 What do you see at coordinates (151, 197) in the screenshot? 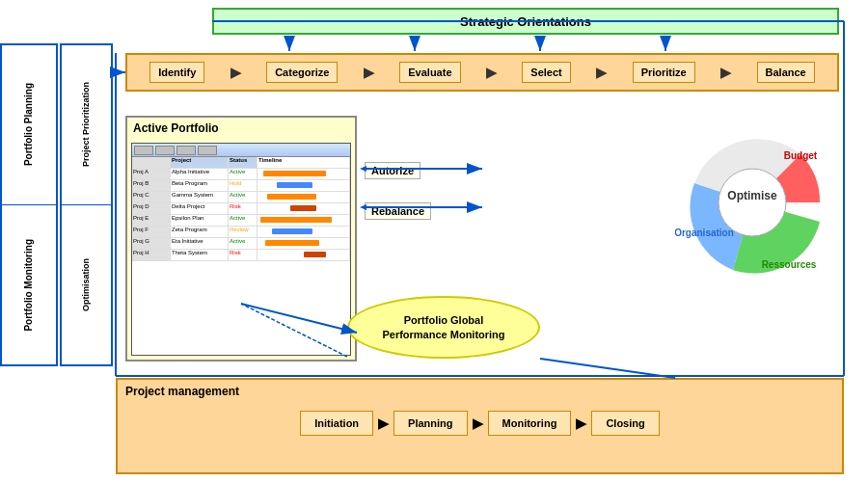
I see `ss-cell-r3l: Proj C` at bounding box center [151, 197].